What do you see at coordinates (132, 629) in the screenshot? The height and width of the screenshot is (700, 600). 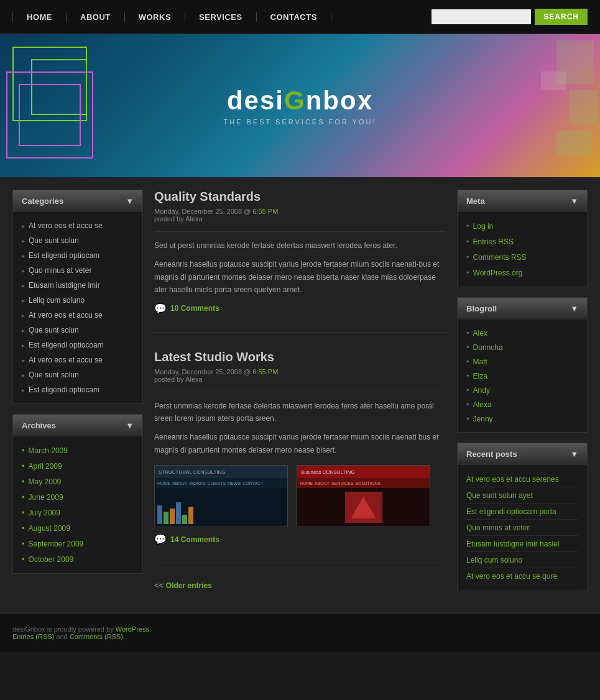 I see `footer-wp-link: WordPress` at bounding box center [132, 629].